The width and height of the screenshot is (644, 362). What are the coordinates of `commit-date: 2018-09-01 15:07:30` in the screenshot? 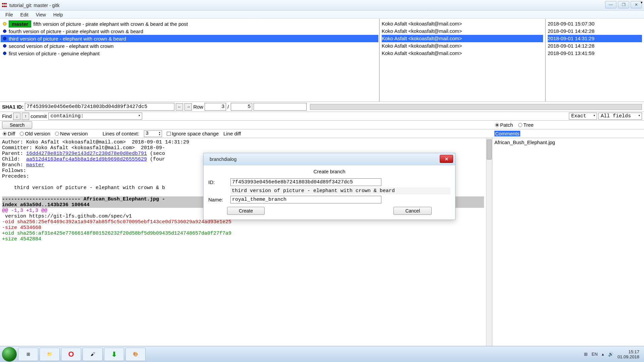 It's located at (595, 24).